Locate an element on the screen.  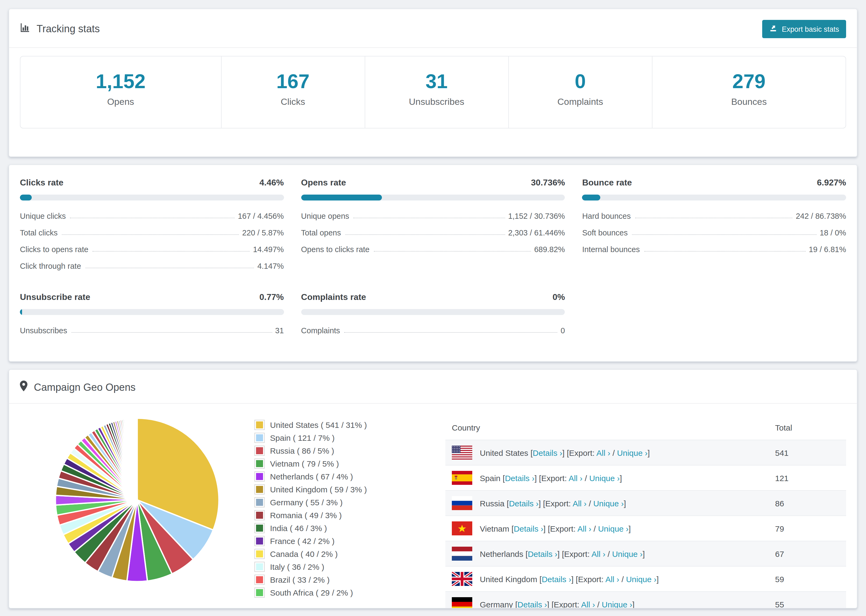
total-cell: 67 is located at coordinates (808, 554).